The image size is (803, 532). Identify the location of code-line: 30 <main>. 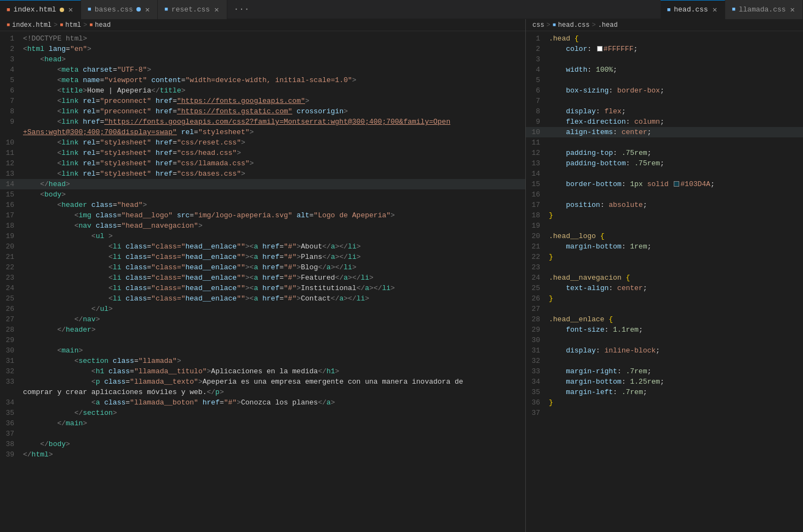
(263, 350).